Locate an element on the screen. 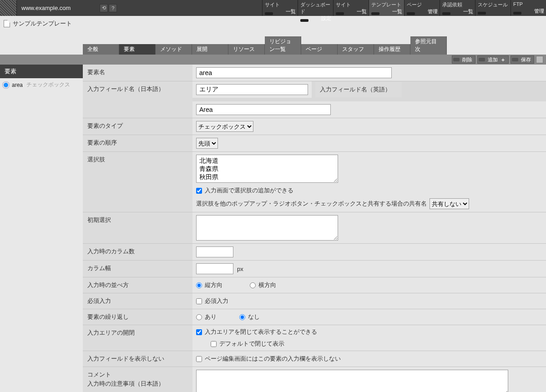 The image size is (546, 392). element-name-input is located at coordinates (294, 73).